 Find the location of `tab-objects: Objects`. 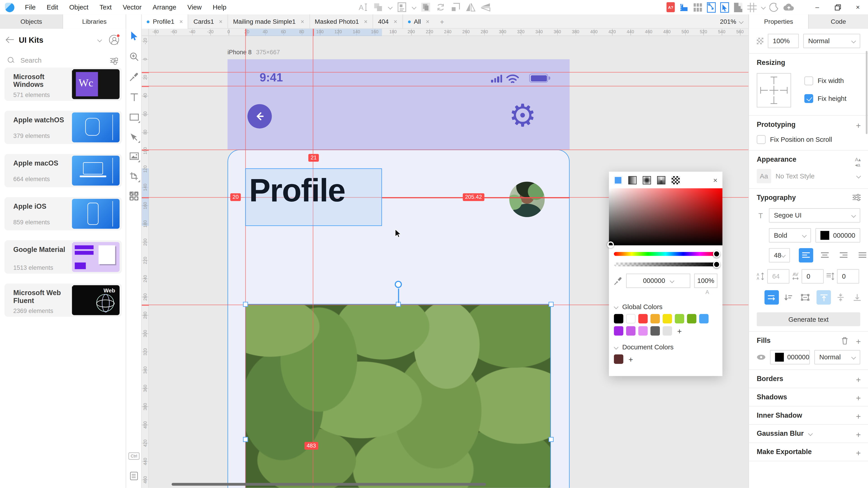

tab-objects: Objects is located at coordinates (32, 22).